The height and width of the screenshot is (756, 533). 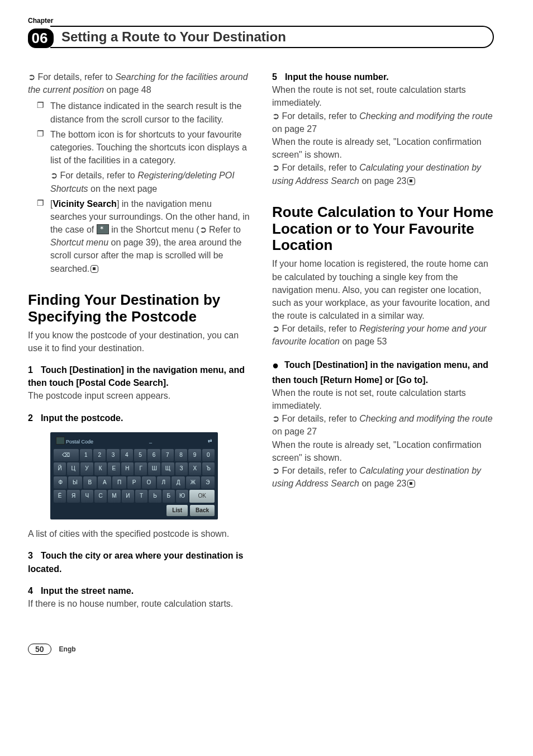 I want to click on kb-key: Ю, so click(x=182, y=497).